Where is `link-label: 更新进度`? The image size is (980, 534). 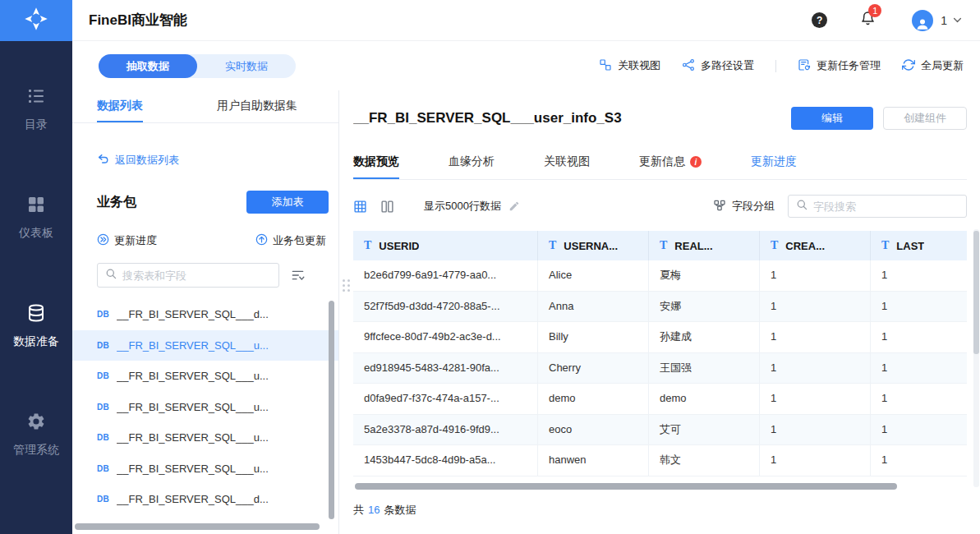 link-label: 更新进度 is located at coordinates (136, 241).